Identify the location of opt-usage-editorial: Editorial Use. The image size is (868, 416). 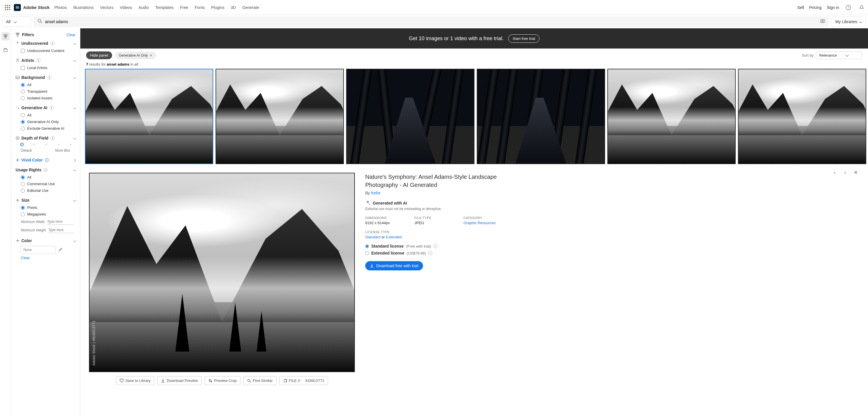
(45, 191).